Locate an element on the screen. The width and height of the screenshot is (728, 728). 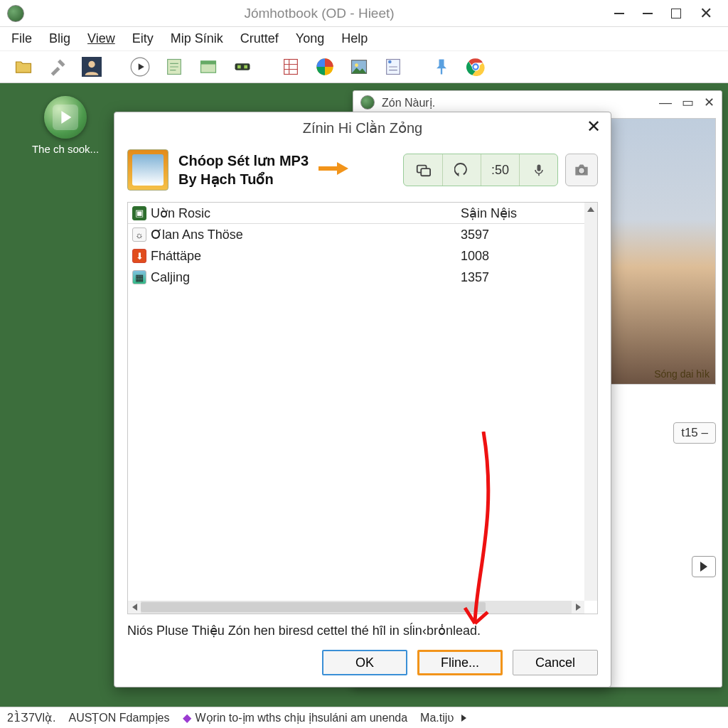
menu-view: View is located at coordinates (101, 38).